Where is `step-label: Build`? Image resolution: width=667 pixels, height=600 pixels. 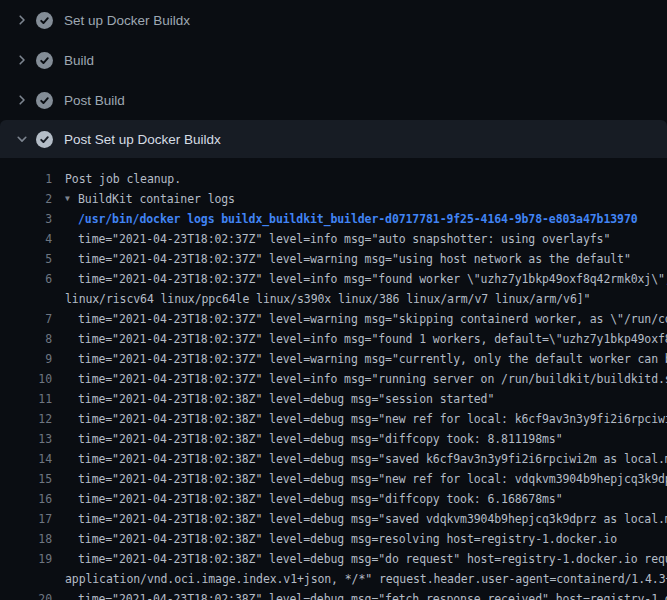 step-label: Build is located at coordinates (79, 60).